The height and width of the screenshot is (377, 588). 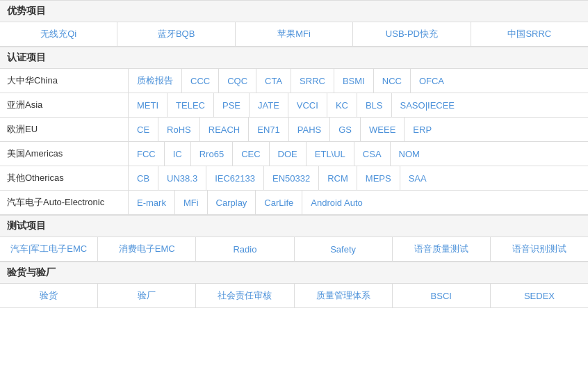 What do you see at coordinates (423, 129) in the screenshot?
I see `cert-item: ERP` at bounding box center [423, 129].